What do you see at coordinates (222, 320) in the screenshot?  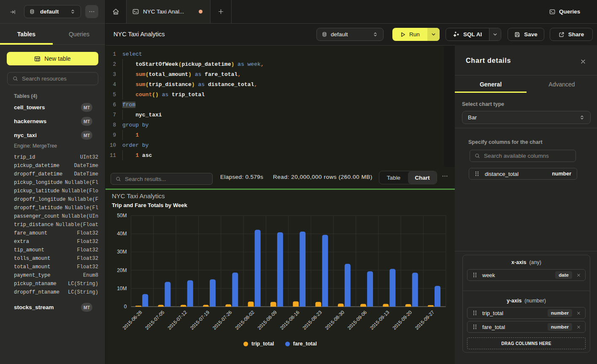 I see `svg-text: 2015-07-26` at bounding box center [222, 320].